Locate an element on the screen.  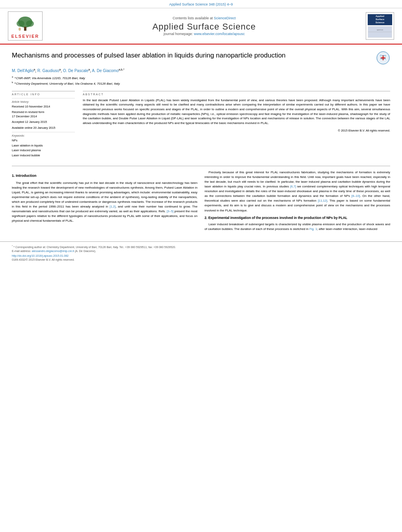
keywords-section: Keywords: NPs Laser ablation in liquids … is located at coordinates (43, 146).